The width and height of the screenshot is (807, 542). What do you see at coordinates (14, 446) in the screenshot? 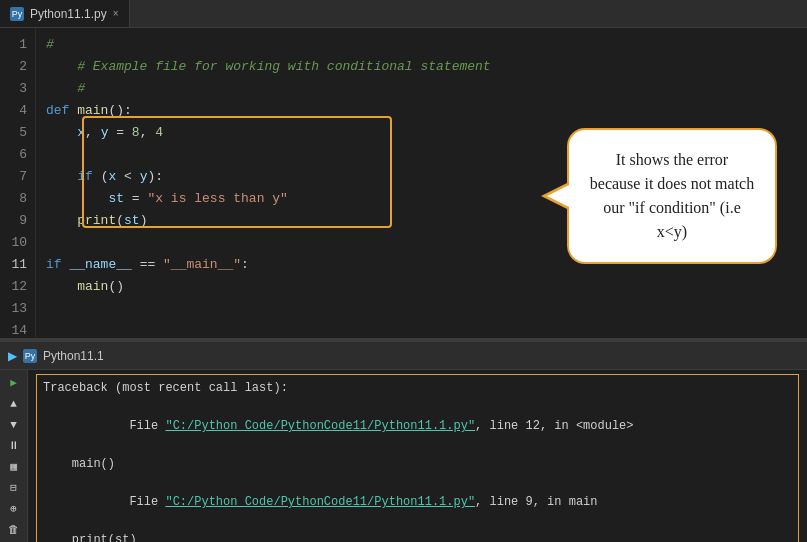
I see `run-pause-button: ⏸` at bounding box center [14, 446].